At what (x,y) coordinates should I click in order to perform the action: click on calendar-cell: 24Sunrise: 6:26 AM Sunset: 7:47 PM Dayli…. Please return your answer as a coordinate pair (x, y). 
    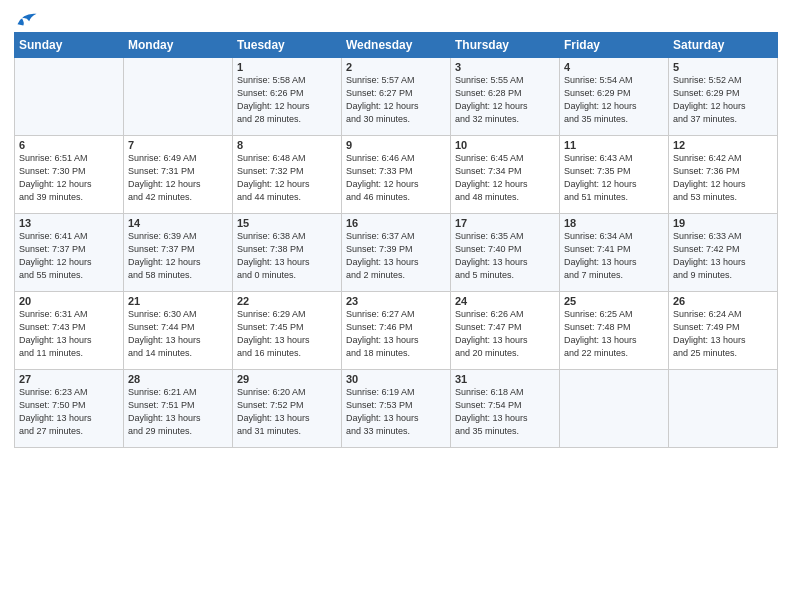
    Looking at the image, I should click on (506, 331).